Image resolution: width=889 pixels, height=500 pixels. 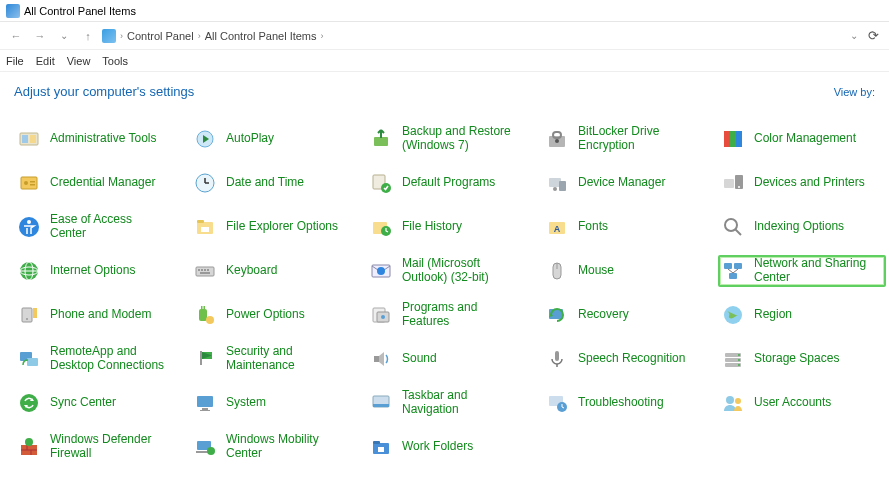 What do you see at coordinates (854, 36) in the screenshot?
I see `address-dropdown: ⌄` at bounding box center [854, 36].